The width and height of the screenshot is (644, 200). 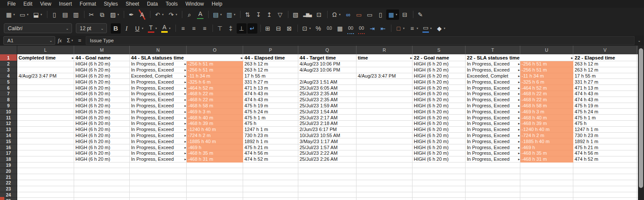 I want to click on cell-T9: In Progress, Exceed▸, so click(x=493, y=106).